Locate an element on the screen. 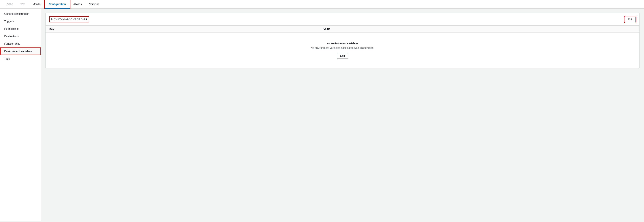  tab-code: Code is located at coordinates (10, 4).